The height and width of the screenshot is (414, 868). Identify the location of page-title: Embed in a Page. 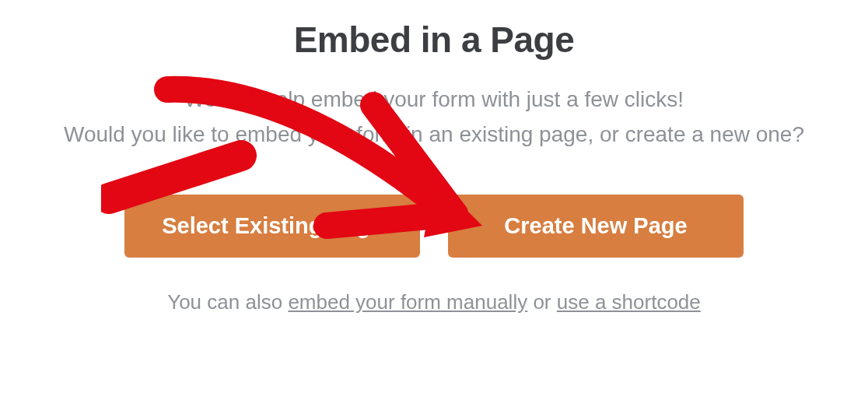
(434, 40).